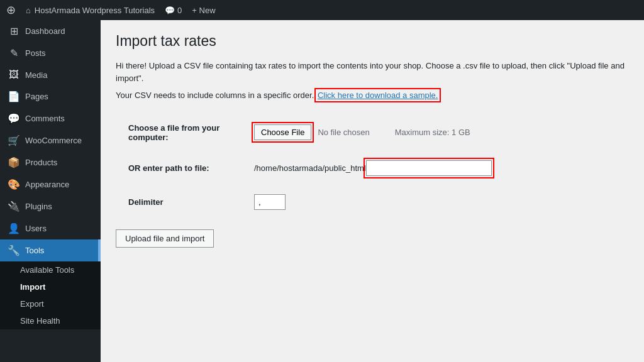 Image resolution: width=644 pixels, height=362 pixels. Describe the element at coordinates (170, 10) in the screenshot. I see `comment-icon: 💬` at that location.